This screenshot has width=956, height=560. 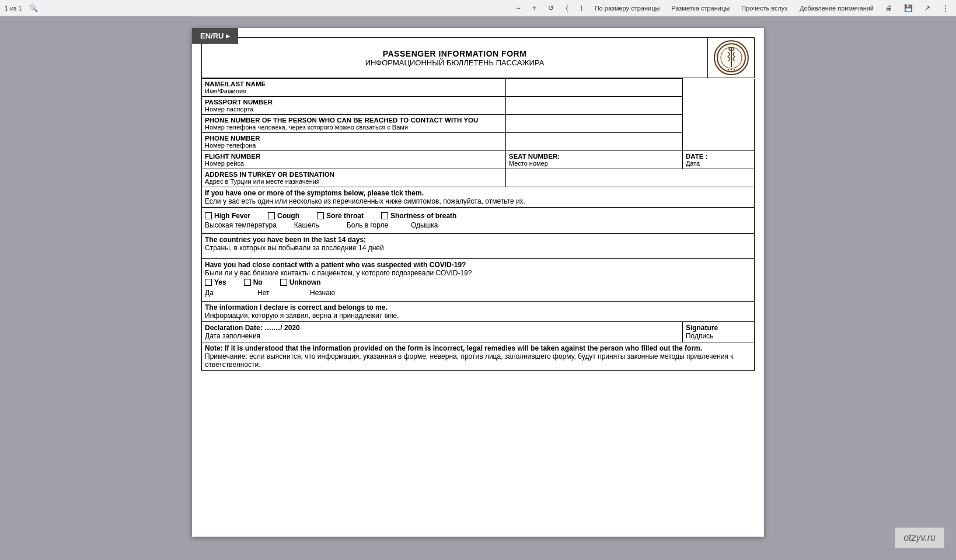 What do you see at coordinates (718, 328) in the screenshot?
I see `signature-label-en: Signature` at bounding box center [718, 328].